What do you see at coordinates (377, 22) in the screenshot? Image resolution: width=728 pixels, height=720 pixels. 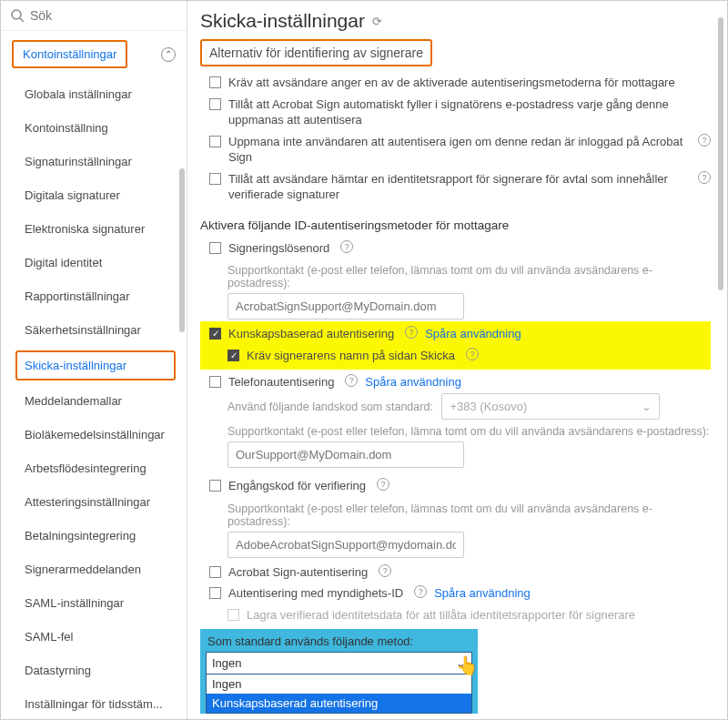 I see `refresh-icon: ⟳` at bounding box center [377, 22].